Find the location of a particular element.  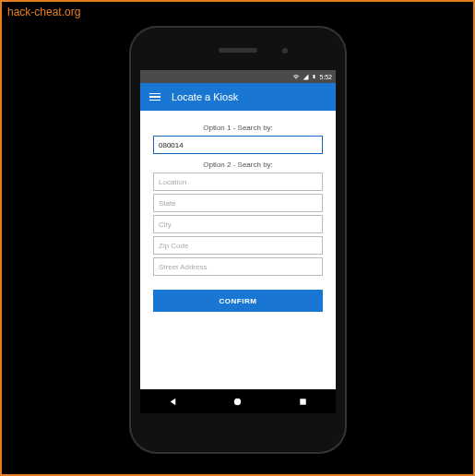

zip-field is located at coordinates (238, 245).